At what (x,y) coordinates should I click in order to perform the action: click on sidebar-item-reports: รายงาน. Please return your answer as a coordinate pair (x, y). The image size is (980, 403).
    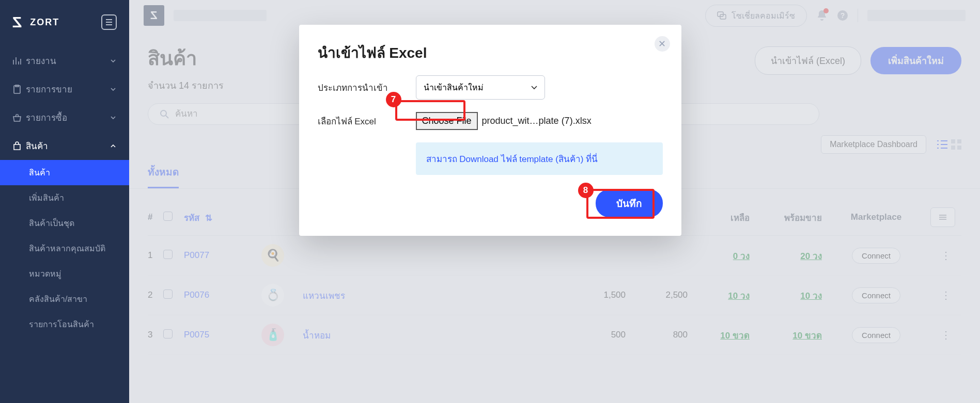
    Looking at the image, I should click on (65, 61).